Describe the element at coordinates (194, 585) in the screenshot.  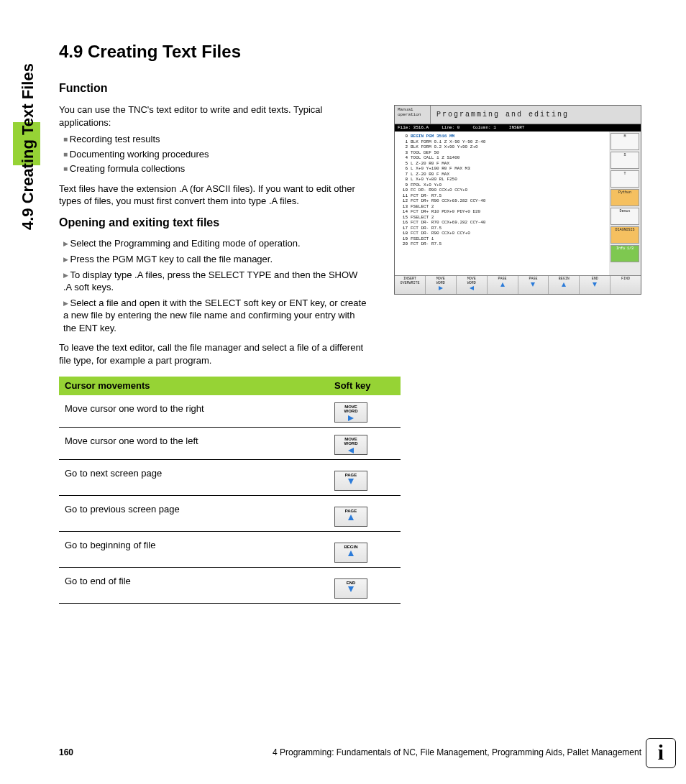
I see `movement-desc: Go to end of file` at that location.